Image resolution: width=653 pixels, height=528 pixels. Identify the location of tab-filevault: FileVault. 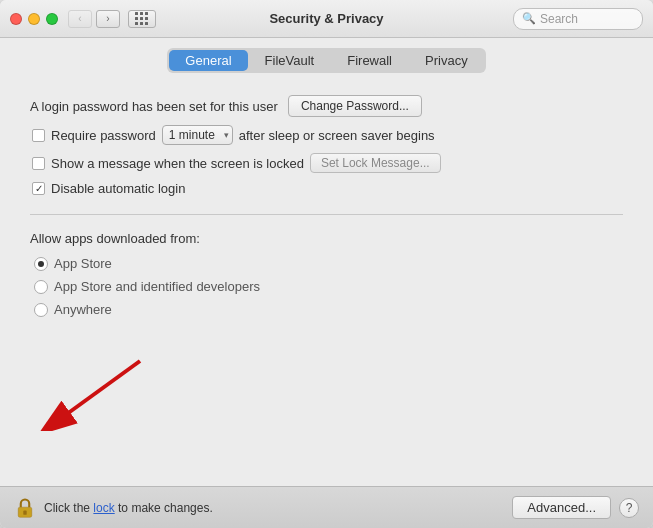
(290, 60).